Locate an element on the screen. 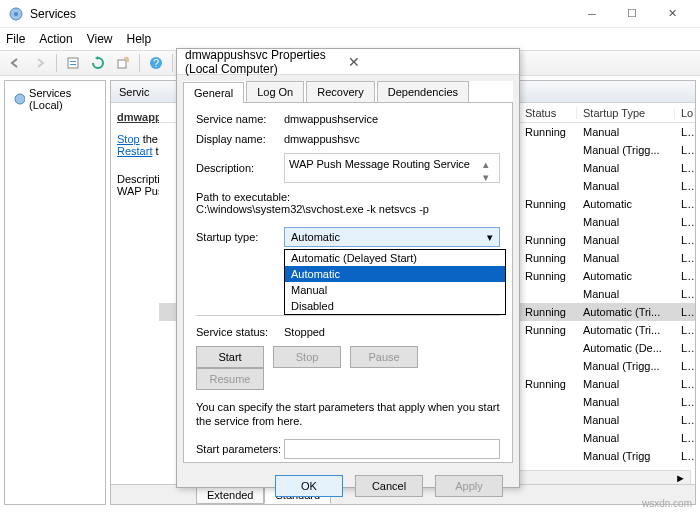  service-status-value: Stopped is located at coordinates (304, 332).